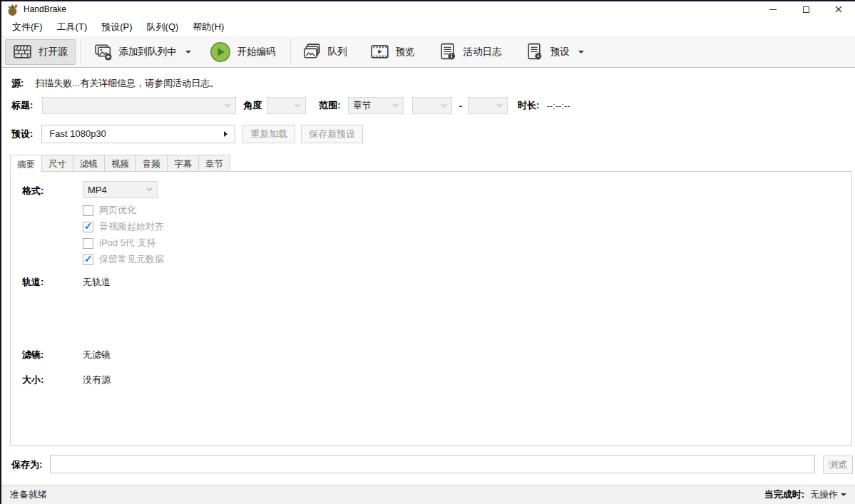 The image size is (855, 504). Describe the element at coordinates (120, 163) in the screenshot. I see `tab-video: 视频` at that location.